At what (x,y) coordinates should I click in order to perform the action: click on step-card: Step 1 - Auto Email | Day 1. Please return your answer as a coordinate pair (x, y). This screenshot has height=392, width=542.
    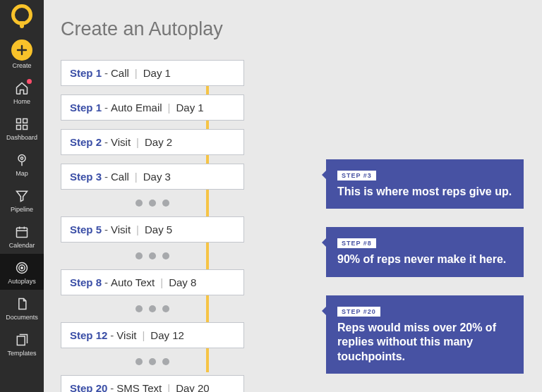
    Looking at the image, I should click on (152, 107).